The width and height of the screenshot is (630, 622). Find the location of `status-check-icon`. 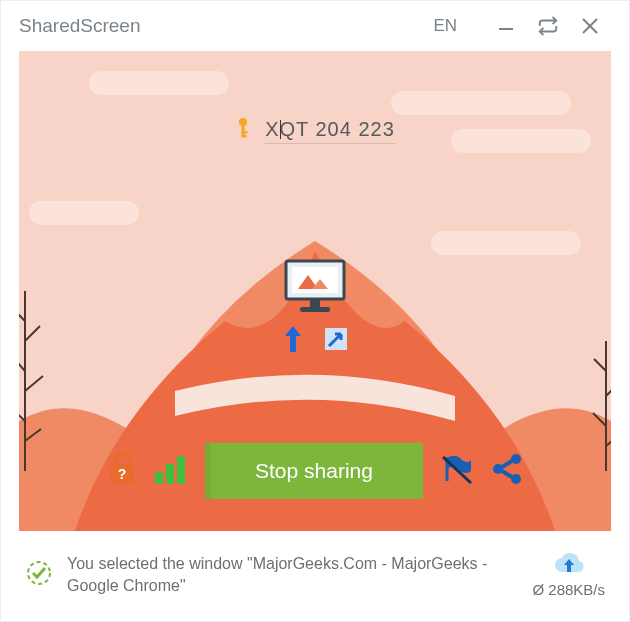

status-check-icon is located at coordinates (39, 575).